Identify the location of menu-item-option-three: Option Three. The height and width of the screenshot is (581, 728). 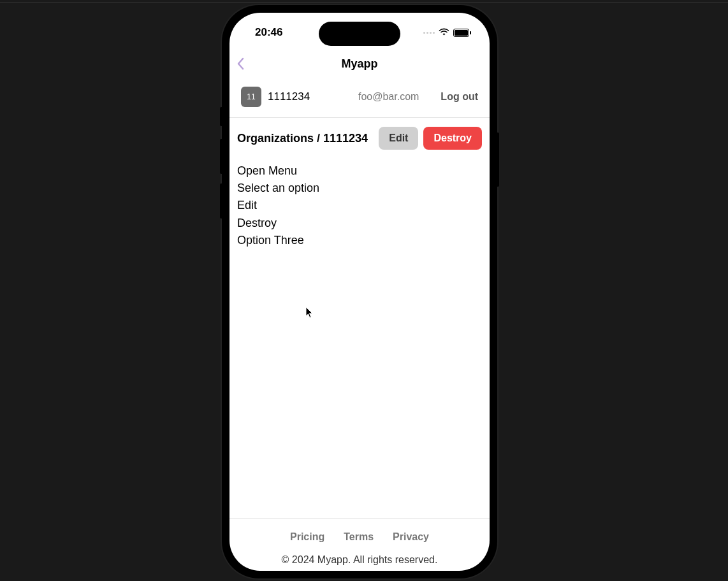
(360, 241).